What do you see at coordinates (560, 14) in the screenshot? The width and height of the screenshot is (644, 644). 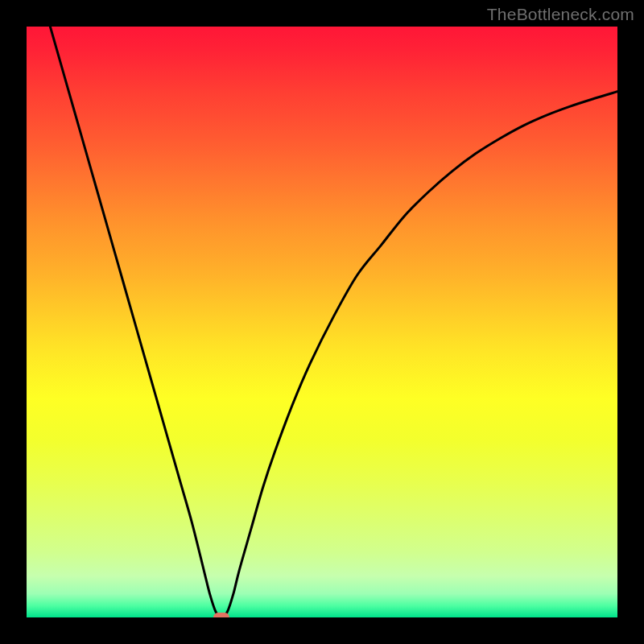 I see `watermark-text: TheBottleneck.com` at bounding box center [560, 14].